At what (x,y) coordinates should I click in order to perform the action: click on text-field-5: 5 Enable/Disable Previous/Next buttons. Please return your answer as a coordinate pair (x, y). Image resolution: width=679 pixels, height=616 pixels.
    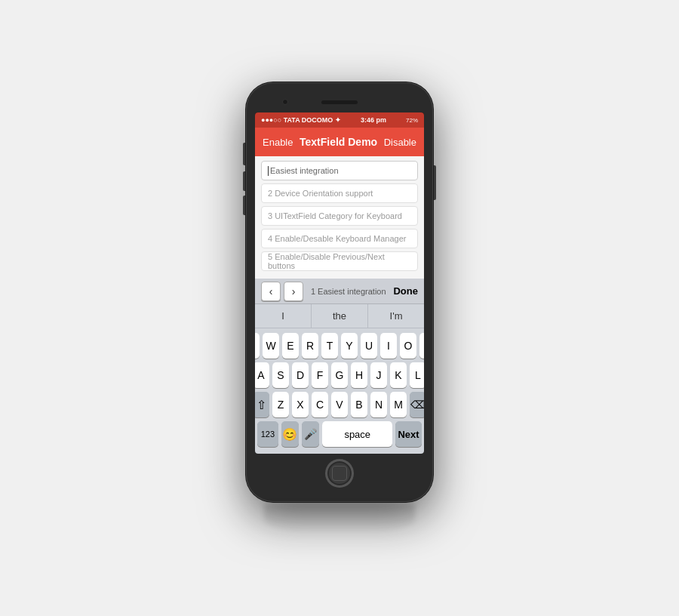
    Looking at the image, I should click on (340, 261).